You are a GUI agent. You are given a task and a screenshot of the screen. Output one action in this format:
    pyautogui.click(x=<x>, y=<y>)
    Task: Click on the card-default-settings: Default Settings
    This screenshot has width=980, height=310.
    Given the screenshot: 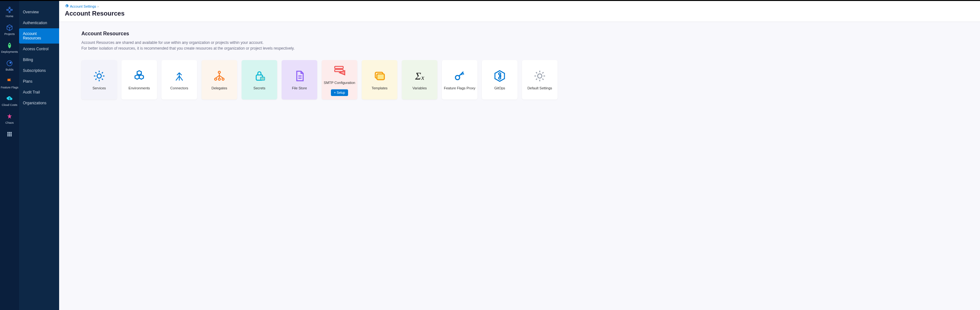 What is the action you would take?
    pyautogui.click(x=540, y=80)
    